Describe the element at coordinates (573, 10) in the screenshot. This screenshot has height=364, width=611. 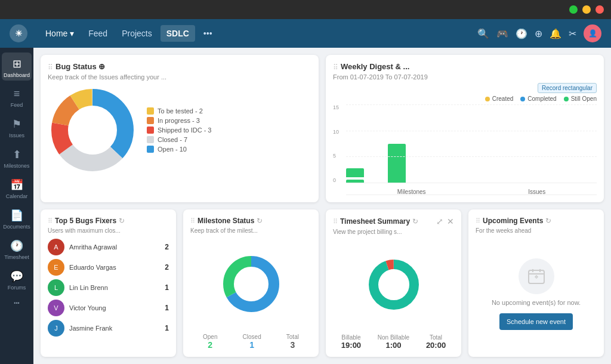
I see `window-btn-green` at that location.